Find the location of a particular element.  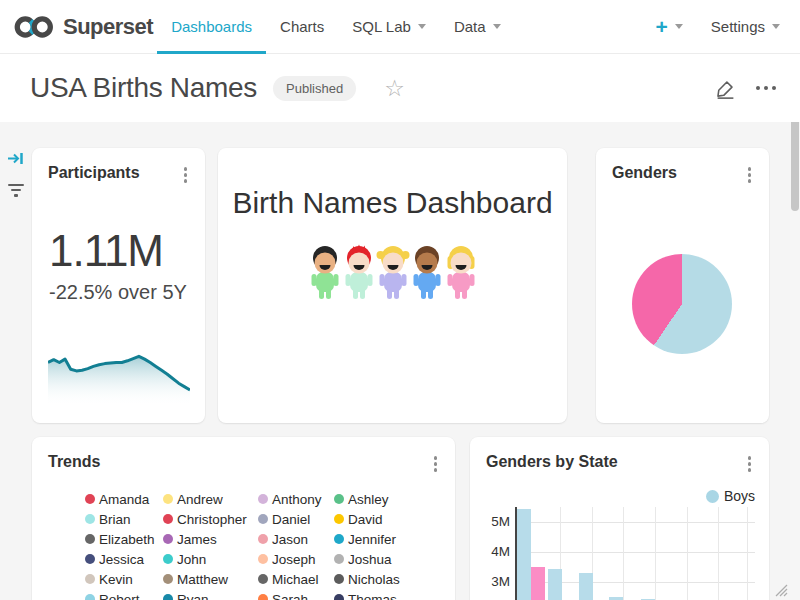

legend-item-ashley: Ashley is located at coordinates (376, 499).